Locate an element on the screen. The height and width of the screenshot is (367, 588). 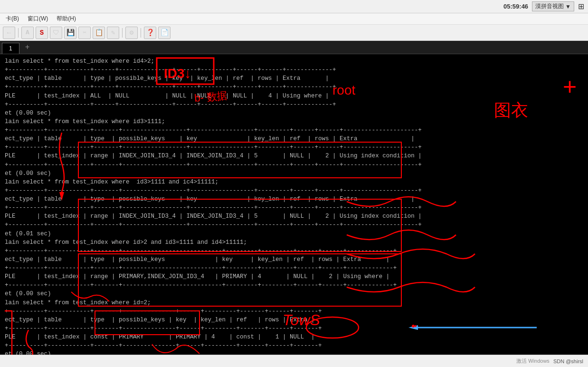
copy-button: 📋 is located at coordinates (99, 33).